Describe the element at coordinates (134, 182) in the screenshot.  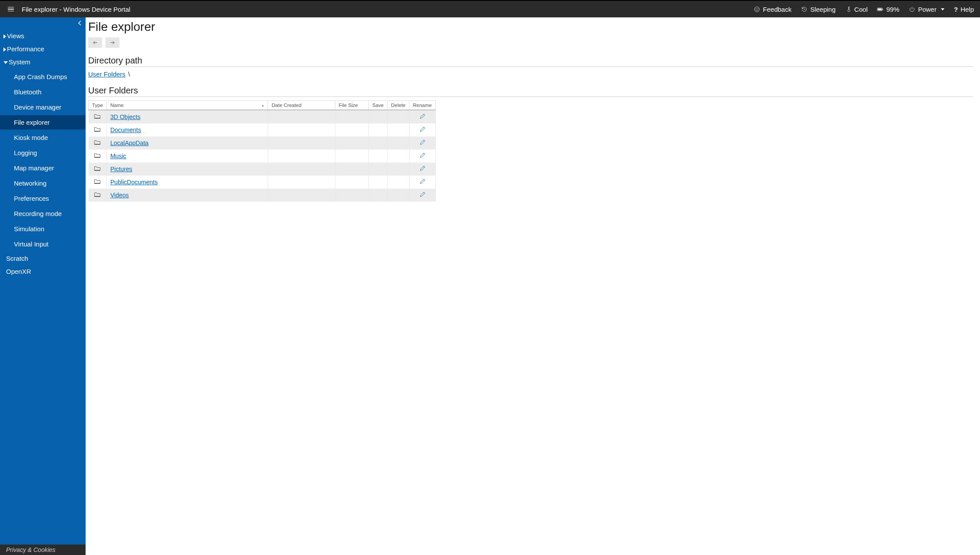
I see `folder-link: PublicDocuments` at that location.